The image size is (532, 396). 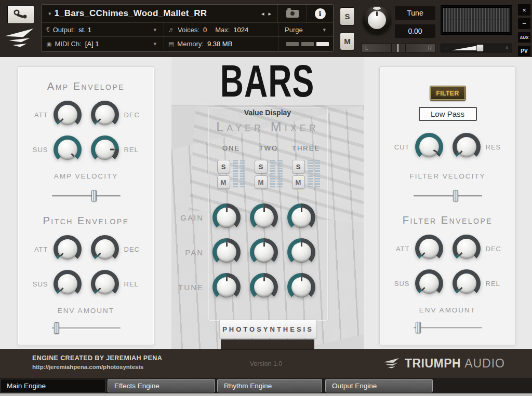 What do you see at coordinates (92, 44) in the screenshot?
I see `midi-channel-value: [A] 1` at bounding box center [92, 44].